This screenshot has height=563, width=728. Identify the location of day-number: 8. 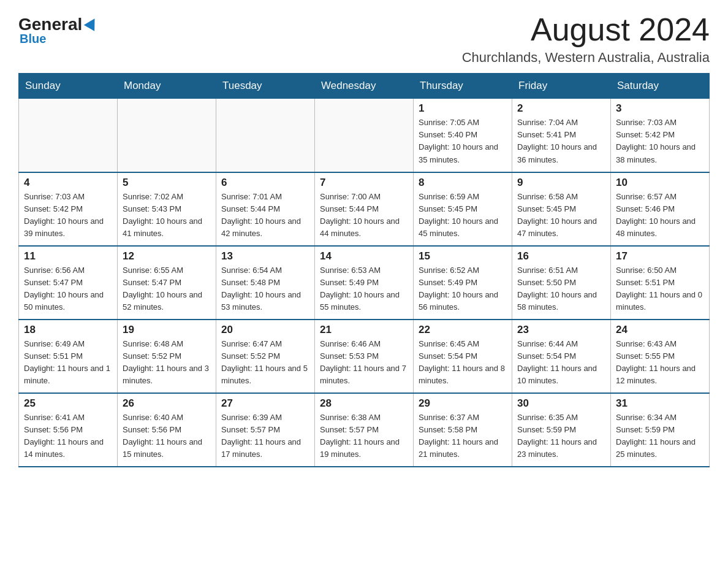
(463, 183).